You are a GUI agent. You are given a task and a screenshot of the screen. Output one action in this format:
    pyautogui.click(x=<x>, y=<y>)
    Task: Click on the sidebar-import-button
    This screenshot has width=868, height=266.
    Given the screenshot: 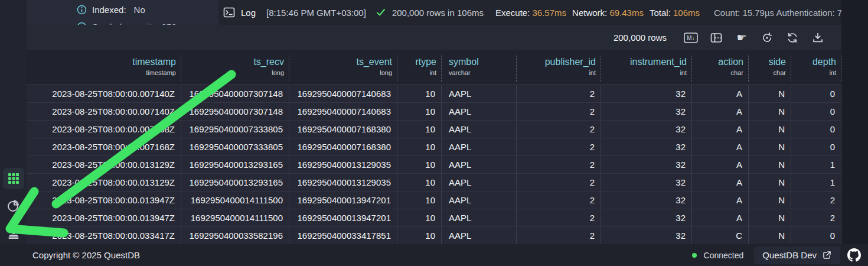 What is the action you would take?
    pyautogui.click(x=14, y=233)
    